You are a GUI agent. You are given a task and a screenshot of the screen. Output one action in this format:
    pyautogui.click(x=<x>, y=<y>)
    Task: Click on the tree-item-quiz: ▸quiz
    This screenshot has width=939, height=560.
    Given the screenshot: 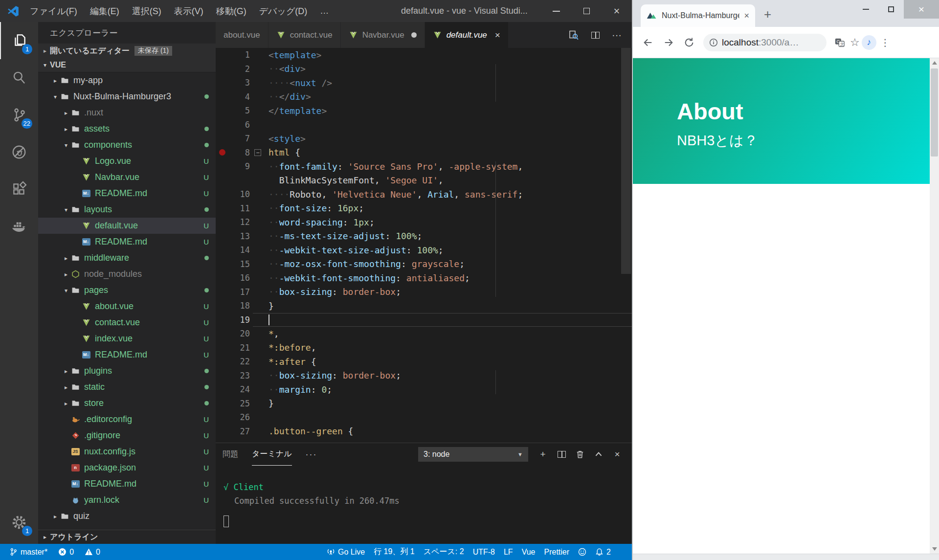 What is the action you would take?
    pyautogui.click(x=127, y=516)
    